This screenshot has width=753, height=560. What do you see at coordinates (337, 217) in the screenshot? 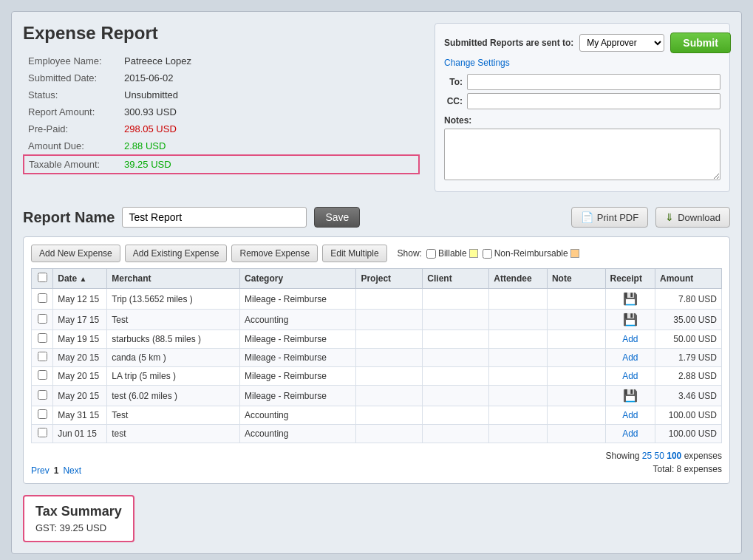
I see `save-button: Save` at bounding box center [337, 217].